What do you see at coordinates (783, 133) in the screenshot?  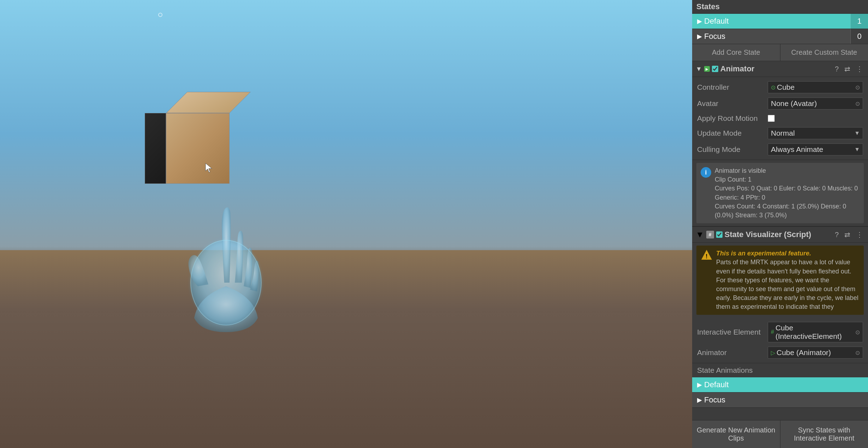 I see `update-mode-value-text: Normal` at bounding box center [783, 133].